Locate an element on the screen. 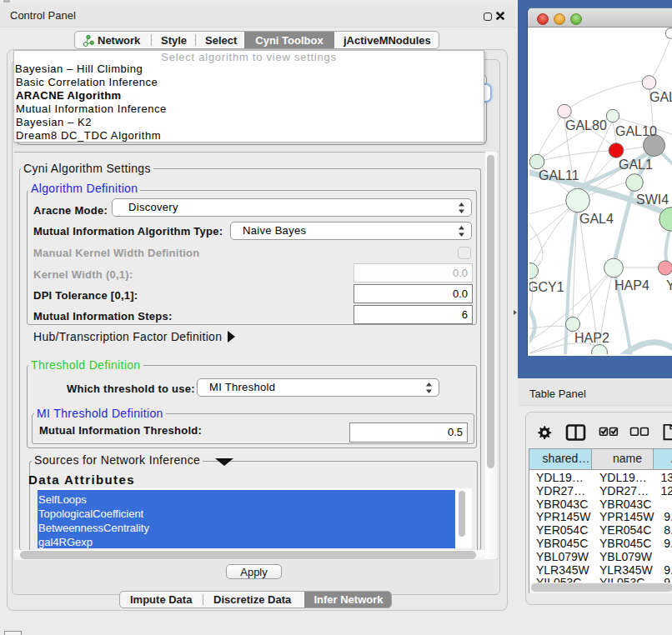  svg-text: GAL4 is located at coordinates (597, 218).